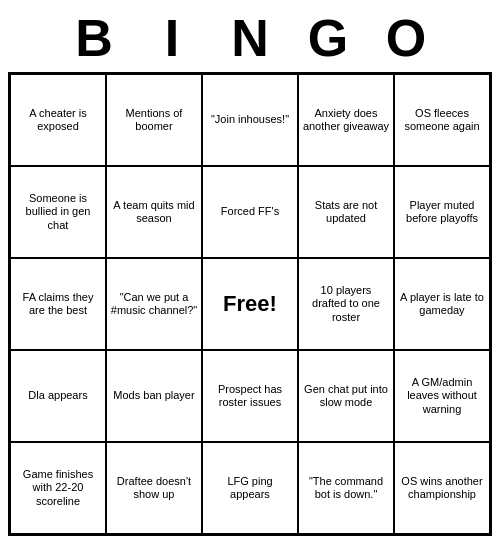 The width and height of the screenshot is (500, 544). Describe the element at coordinates (154, 120) in the screenshot. I see `bingo-cell: Mentions of boomer` at that location.